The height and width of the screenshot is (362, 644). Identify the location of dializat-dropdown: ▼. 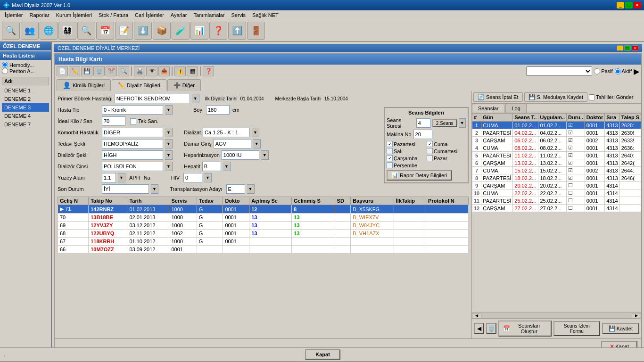
(256, 132).